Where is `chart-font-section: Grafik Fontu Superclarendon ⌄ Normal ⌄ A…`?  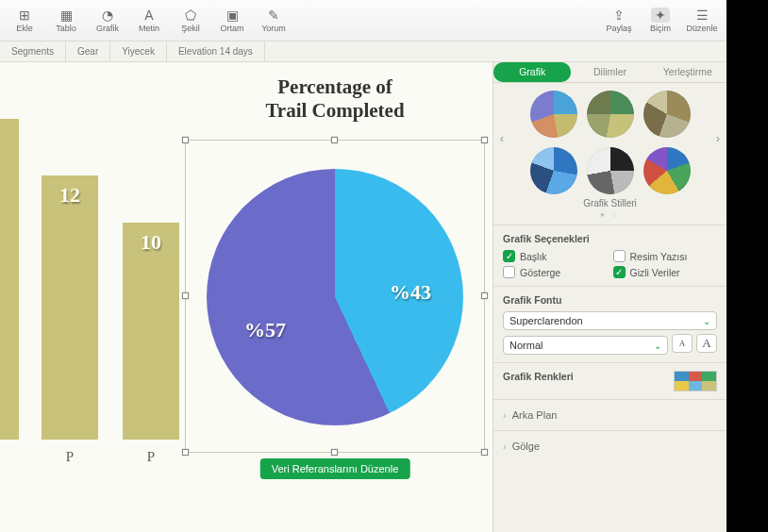
chart-font-section: Grafik Fontu Superclarendon ⌄ Normal ⌄ A… is located at coordinates (609, 324).